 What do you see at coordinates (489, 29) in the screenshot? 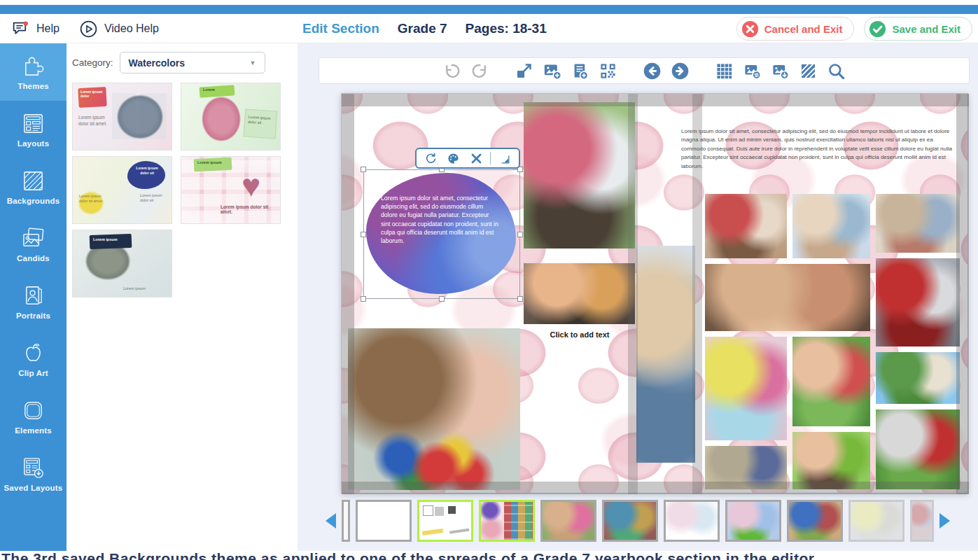
I see `header-bar: Help Video Help Edit Section Grade 7 Pag…` at bounding box center [489, 29].